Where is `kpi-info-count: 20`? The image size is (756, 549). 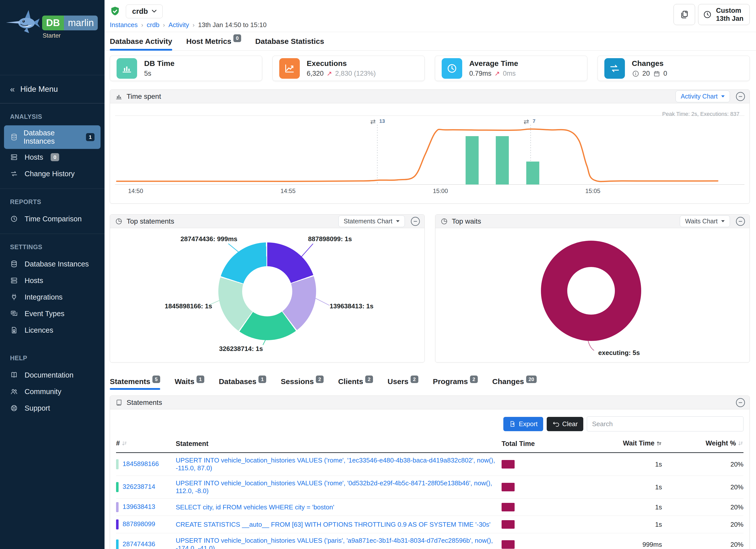
kpi-info-count: 20 is located at coordinates (646, 73).